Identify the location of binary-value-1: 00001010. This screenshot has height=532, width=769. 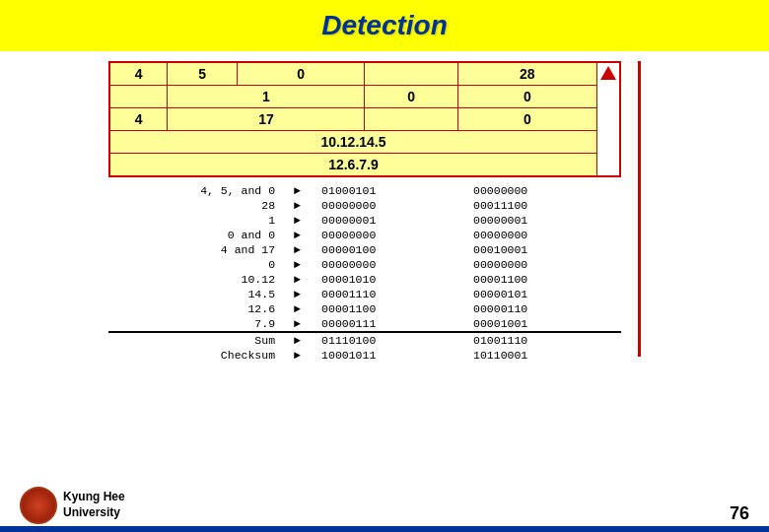
(393, 280).